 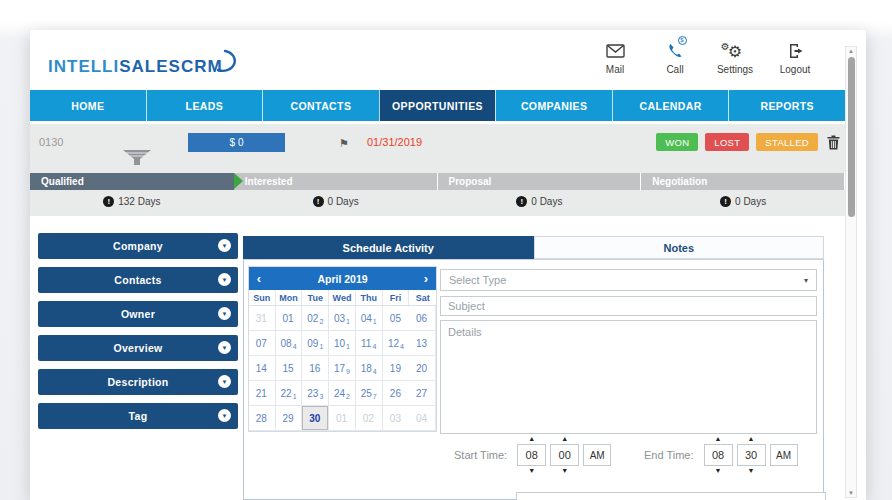 What do you see at coordinates (422, 394) in the screenshot?
I see `calendar-day: 27` at bounding box center [422, 394].